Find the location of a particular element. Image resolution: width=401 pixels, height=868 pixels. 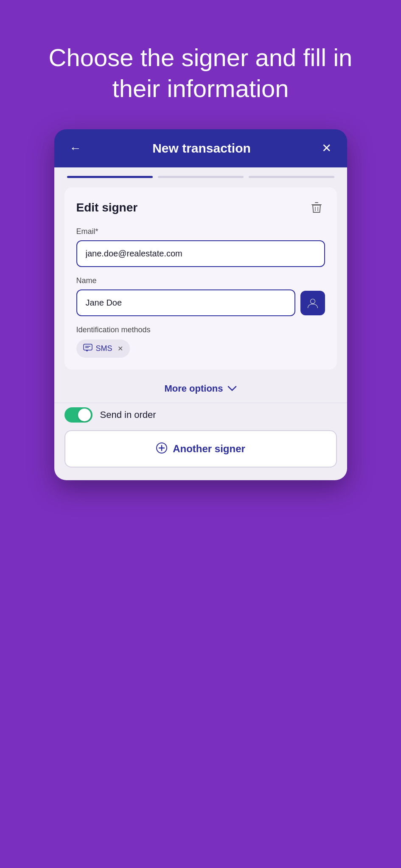

chevron-down-icon is located at coordinates (232, 389).